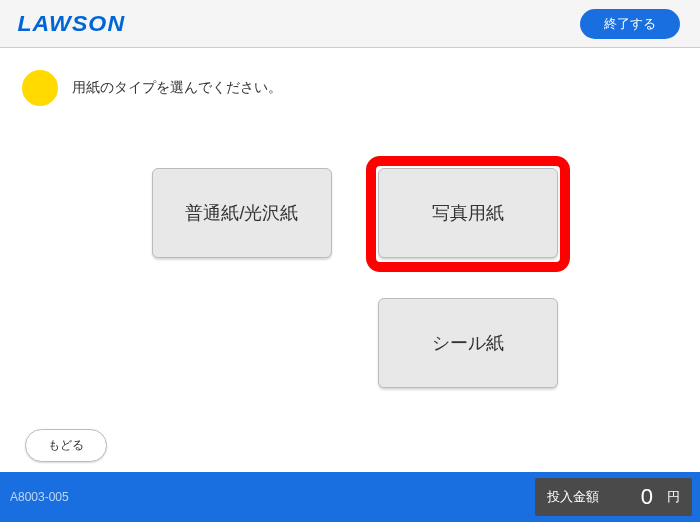  Describe the element at coordinates (71, 24) in the screenshot. I see `lawson-logo: LAWSON` at that location.